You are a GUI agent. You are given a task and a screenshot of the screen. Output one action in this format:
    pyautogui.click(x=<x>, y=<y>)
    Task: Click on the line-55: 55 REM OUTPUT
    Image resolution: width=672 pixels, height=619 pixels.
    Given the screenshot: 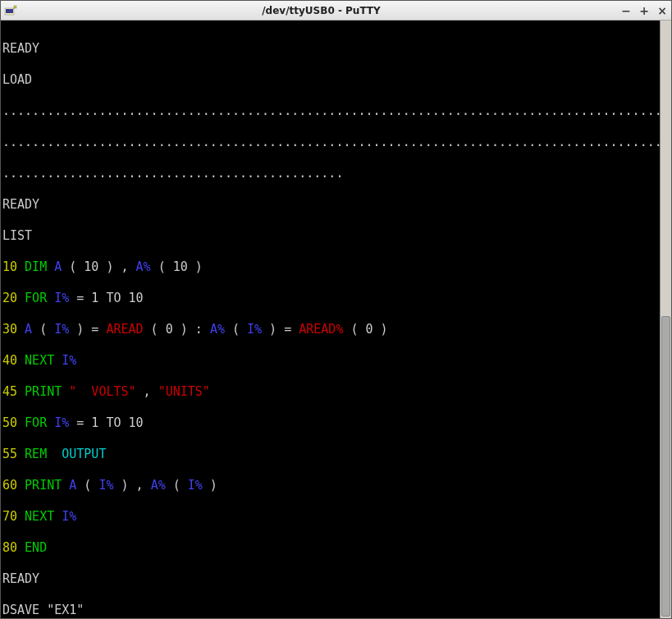 What is the action you would take?
    pyautogui.click(x=336, y=455)
    